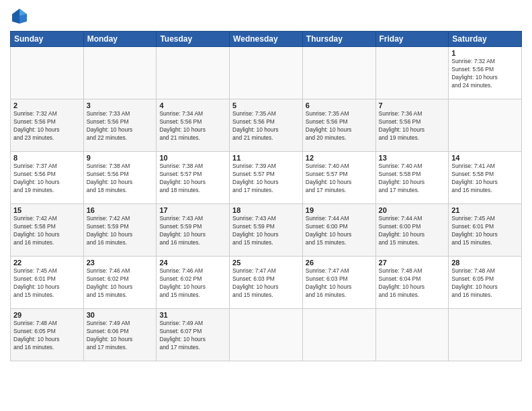 This screenshot has height=411, width=532. What do you see at coordinates (193, 105) in the screenshot?
I see `day-number: 4` at bounding box center [193, 105].